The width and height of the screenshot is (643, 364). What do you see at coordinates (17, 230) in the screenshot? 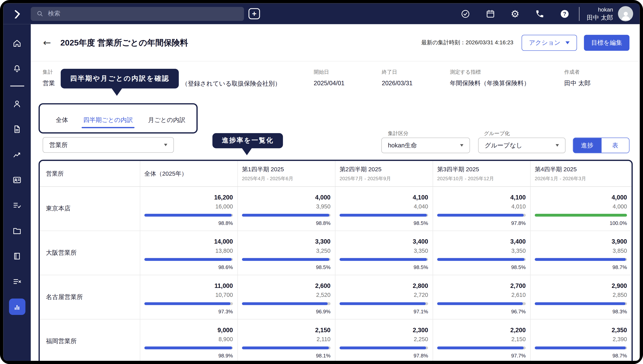
I see `sidebar-item-folders` at bounding box center [17, 230].